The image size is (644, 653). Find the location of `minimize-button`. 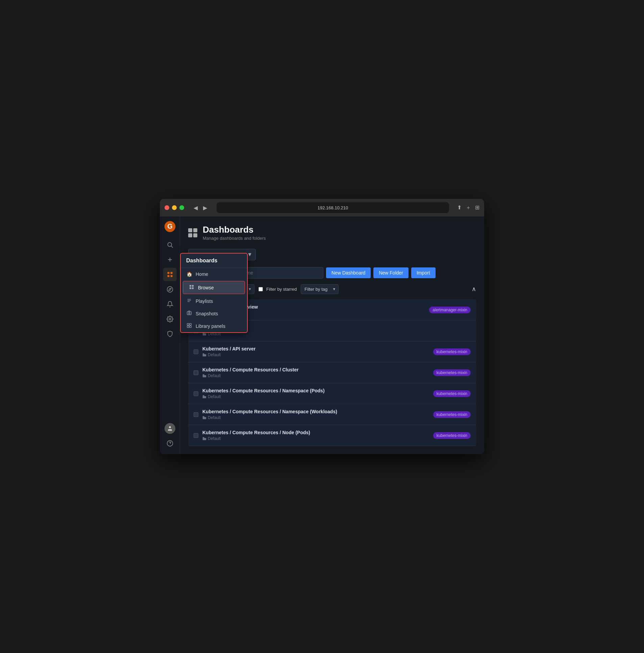

minimize-button is located at coordinates (174, 208).